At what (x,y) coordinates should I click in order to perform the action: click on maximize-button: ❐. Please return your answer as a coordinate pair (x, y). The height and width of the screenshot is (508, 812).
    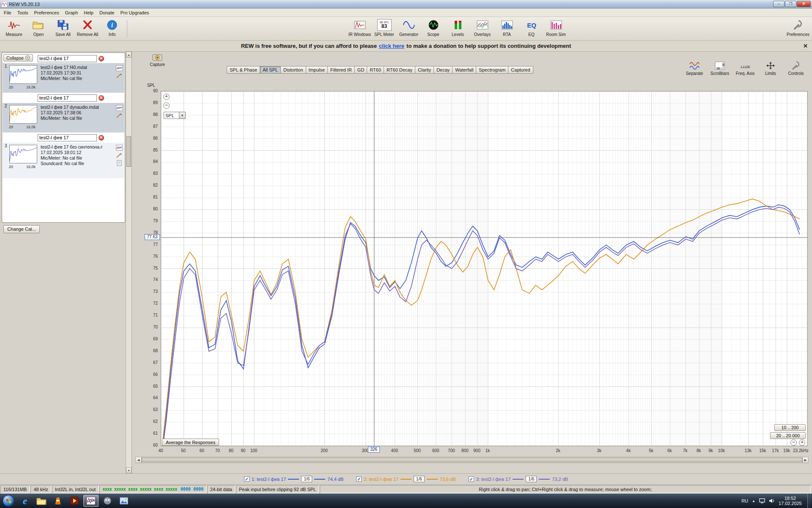
    Looking at the image, I should click on (791, 4).